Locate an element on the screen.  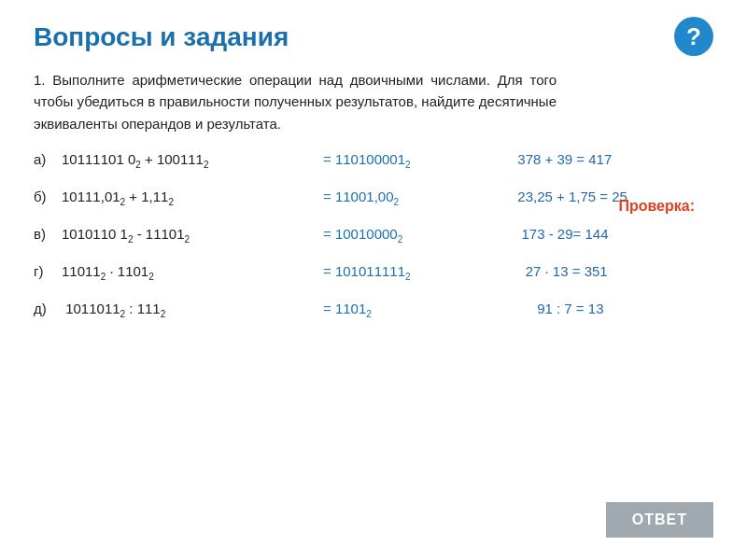
prob-expr-d: 10110112 : 1112 is located at coordinates (192, 310).